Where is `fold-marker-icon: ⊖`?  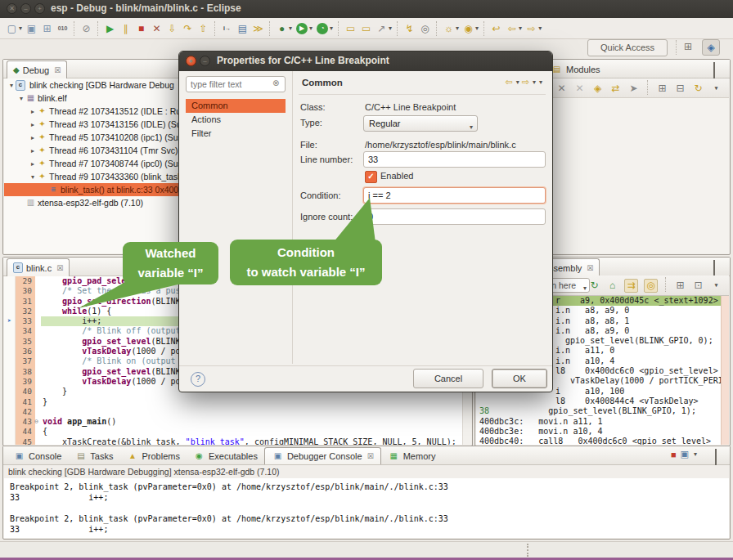
fold-marker-icon: ⊖ is located at coordinates (38, 422).